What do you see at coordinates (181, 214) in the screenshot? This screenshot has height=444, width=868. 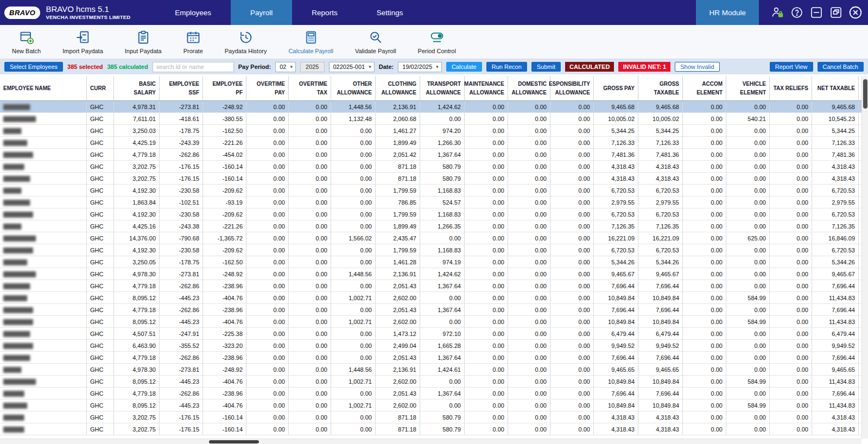 I see `amount-cell: -230.58` at bounding box center [181, 214].